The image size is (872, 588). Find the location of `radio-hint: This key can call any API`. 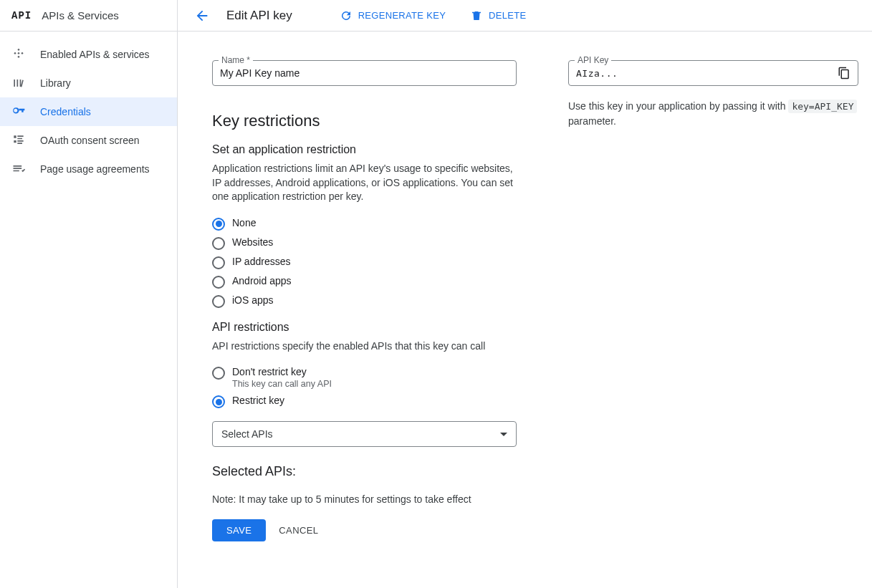

radio-hint: This key can call any API is located at coordinates (282, 384).